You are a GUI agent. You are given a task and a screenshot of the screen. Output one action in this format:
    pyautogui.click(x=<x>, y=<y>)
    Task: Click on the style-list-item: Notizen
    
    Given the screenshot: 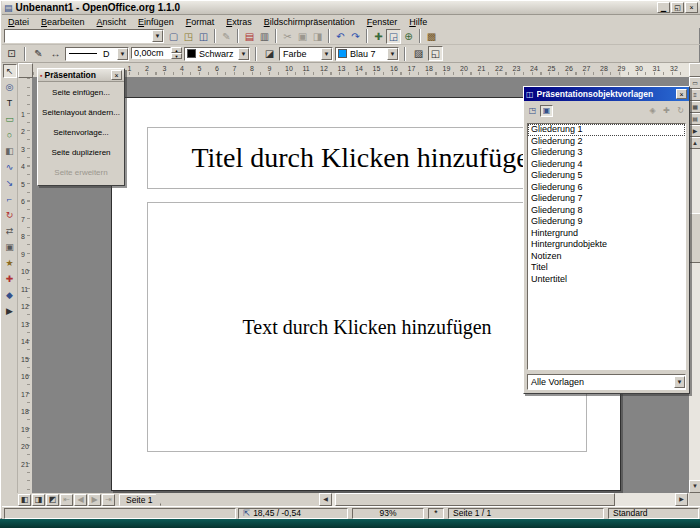 What is the action you would take?
    pyautogui.click(x=606, y=257)
    